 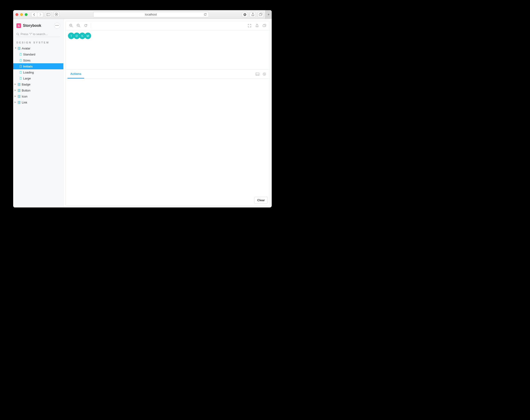 What do you see at coordinates (205, 14) in the screenshot?
I see `reload-icon` at bounding box center [205, 14].